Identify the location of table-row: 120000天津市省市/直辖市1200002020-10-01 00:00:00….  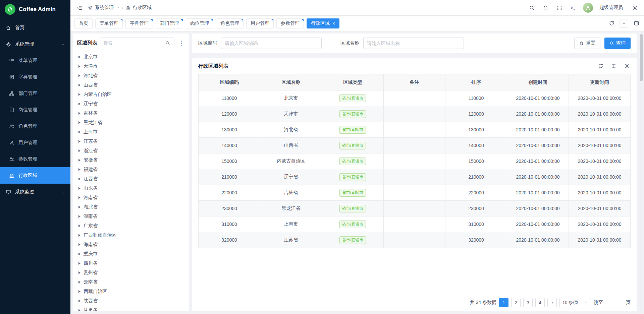
(415, 114).